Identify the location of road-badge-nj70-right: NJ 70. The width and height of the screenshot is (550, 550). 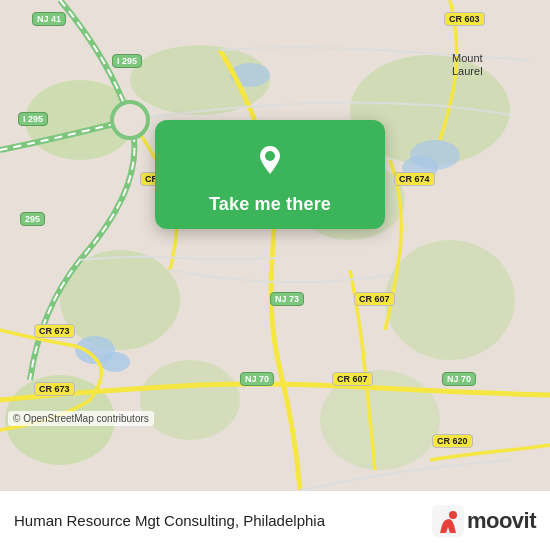
(459, 379).